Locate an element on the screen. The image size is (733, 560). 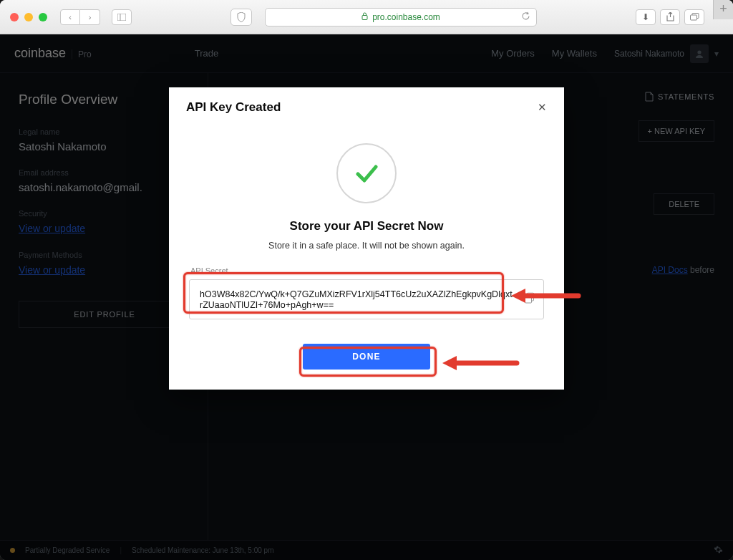
close-window-icon is located at coordinates (14, 17).